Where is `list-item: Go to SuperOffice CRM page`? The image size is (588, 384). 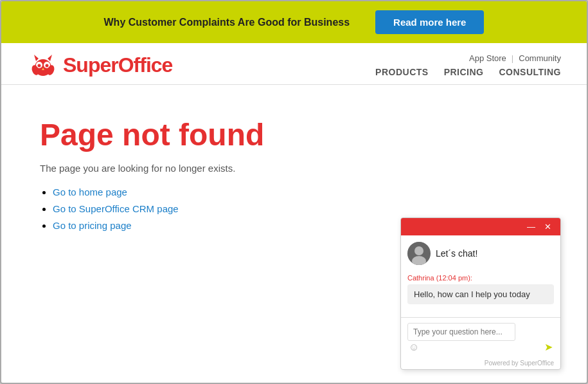
list-item: Go to SuperOffice CRM page is located at coordinates (301, 209).